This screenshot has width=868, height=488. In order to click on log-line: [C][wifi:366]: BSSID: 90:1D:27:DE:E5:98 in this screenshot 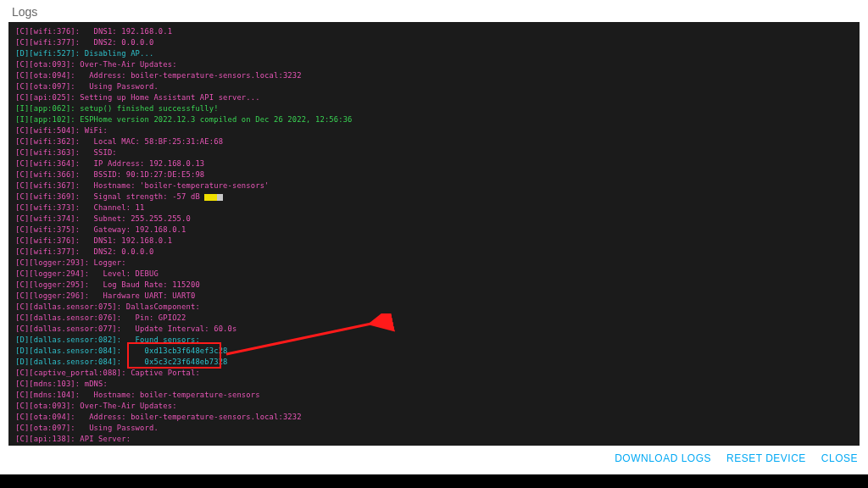, I will do `click(434, 175)`.